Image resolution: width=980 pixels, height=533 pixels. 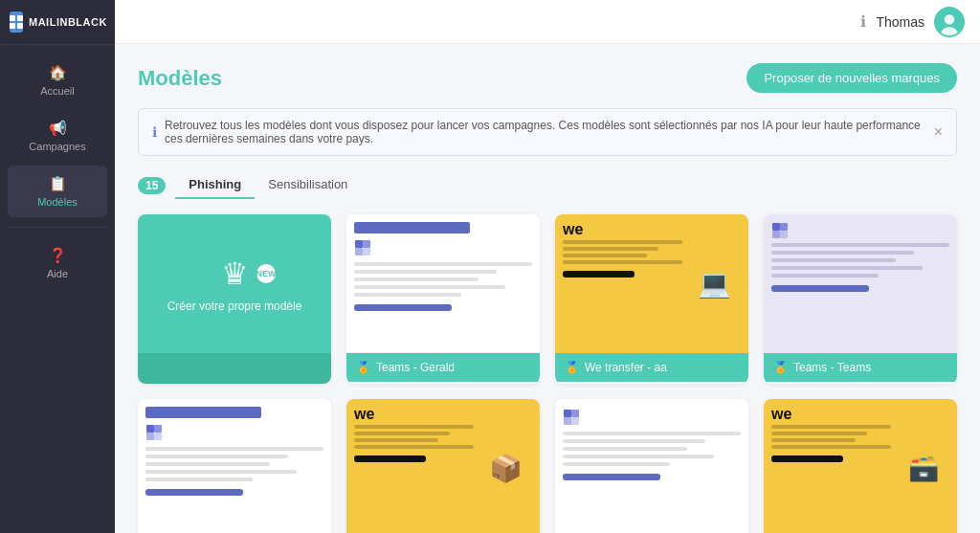 What do you see at coordinates (833, 367) in the screenshot?
I see `card-footer-label: Teams - Teams` at bounding box center [833, 367].